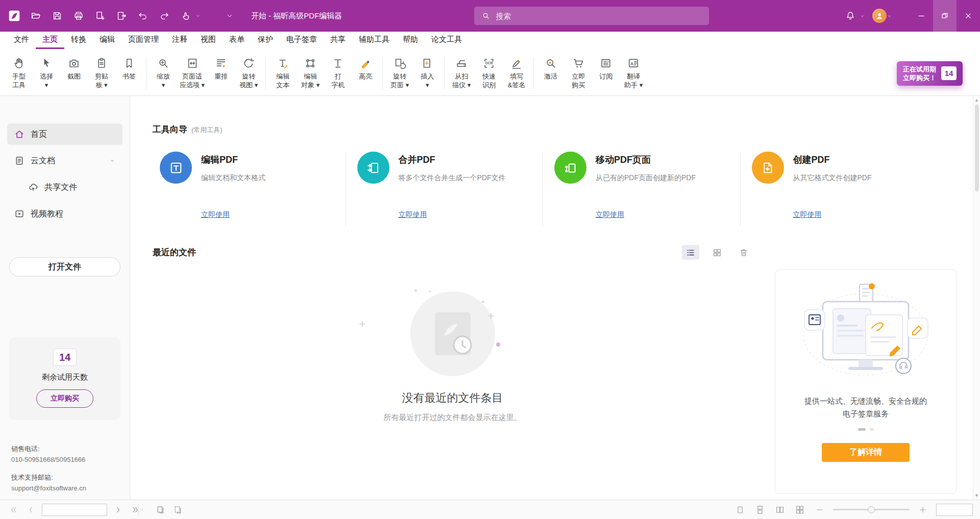 The height and width of the screenshot is (519, 980). What do you see at coordinates (283, 73) in the screenshot?
I see `ribbon-edit-text: 编辑 文本` at bounding box center [283, 73].